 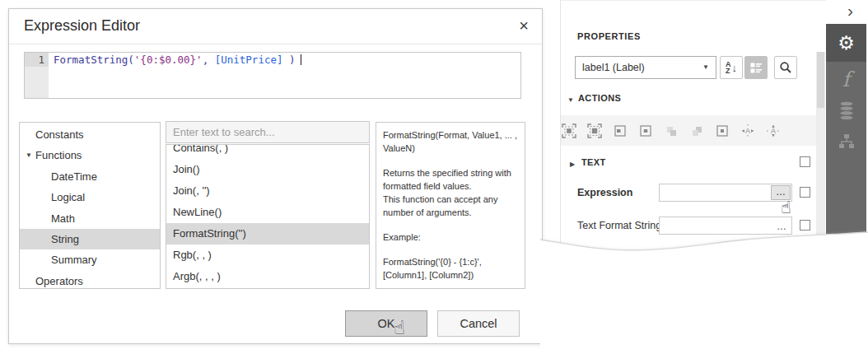 I want to click on category-view-icon, so click(x=756, y=68).